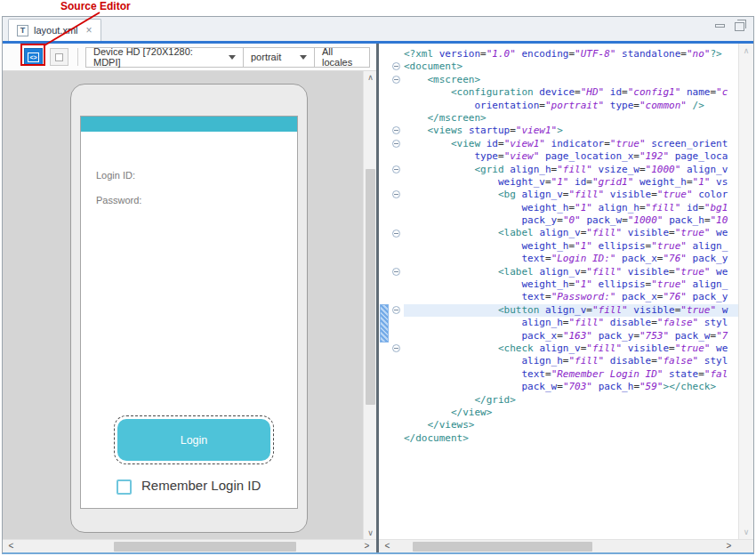 The width and height of the screenshot is (756, 556). What do you see at coordinates (571, 118) in the screenshot?
I see `code-line: </mscreen>` at bounding box center [571, 118].